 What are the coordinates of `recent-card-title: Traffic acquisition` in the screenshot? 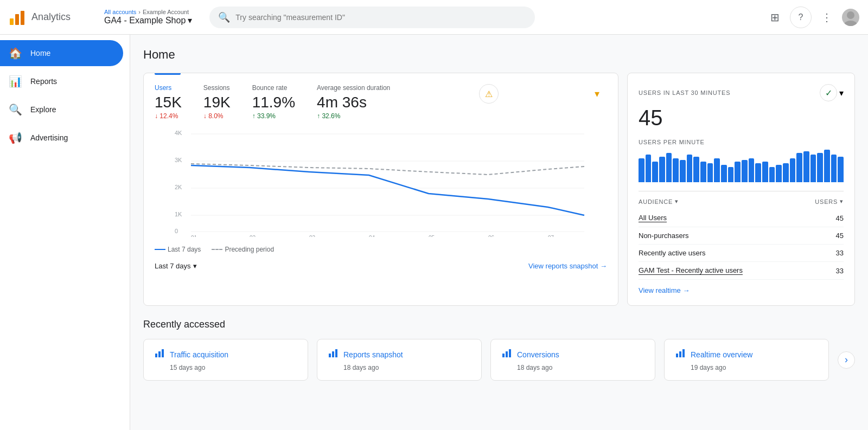 It's located at (226, 355).